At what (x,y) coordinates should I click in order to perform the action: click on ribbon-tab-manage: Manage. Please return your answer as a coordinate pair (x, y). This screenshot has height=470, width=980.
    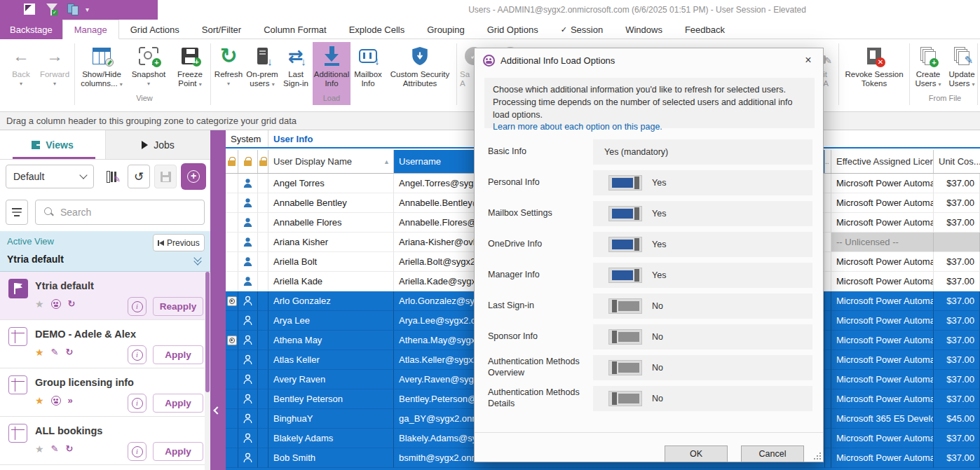
    Looking at the image, I should click on (91, 29).